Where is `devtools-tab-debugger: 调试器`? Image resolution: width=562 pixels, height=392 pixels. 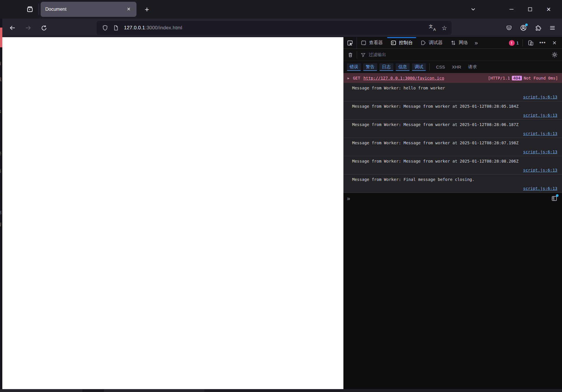 devtools-tab-debugger: 调试器 is located at coordinates (431, 43).